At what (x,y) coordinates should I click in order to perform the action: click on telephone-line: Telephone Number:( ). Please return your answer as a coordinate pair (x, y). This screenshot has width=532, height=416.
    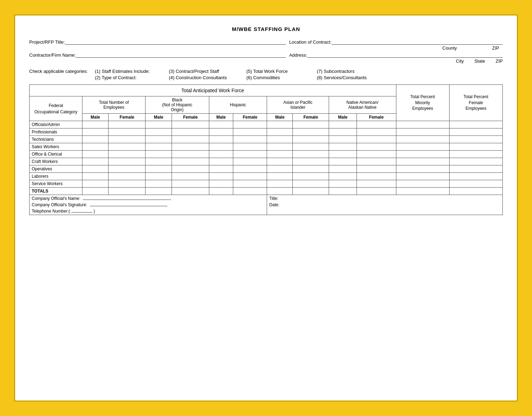
    Looking at the image, I should click on (149, 211).